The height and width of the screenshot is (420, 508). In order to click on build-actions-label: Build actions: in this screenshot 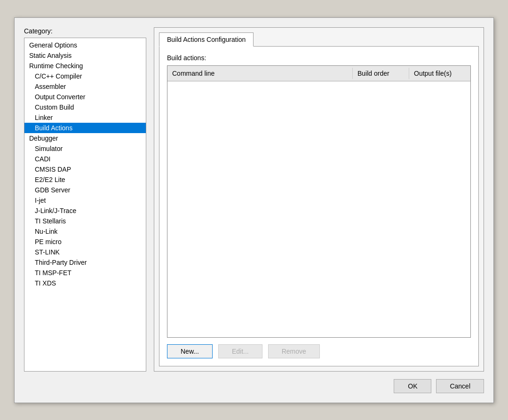, I will do `click(319, 58)`.